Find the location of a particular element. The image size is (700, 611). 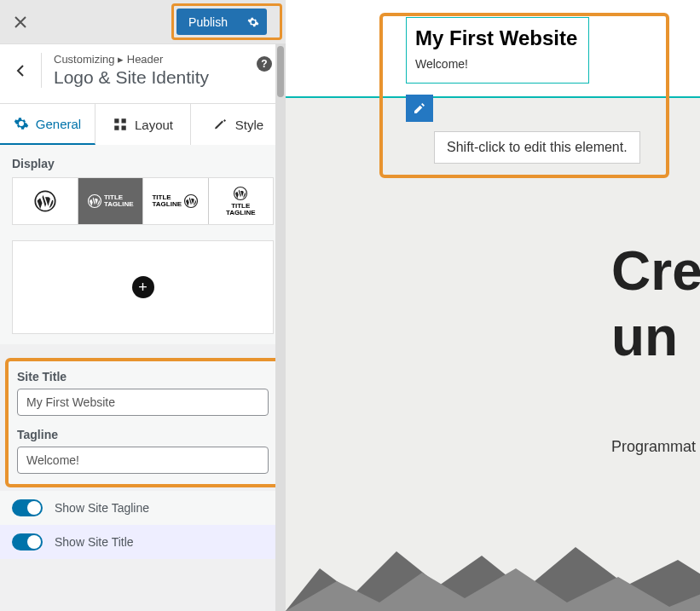

display-section: Display TITLETAGLINE TITLETAGLINE TITLET… is located at coordinates (143, 245).